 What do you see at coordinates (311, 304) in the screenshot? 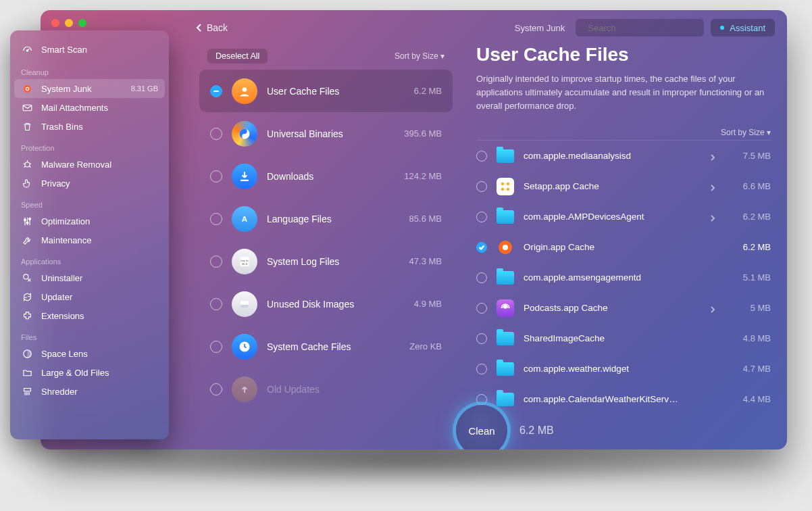
I see `category-name: Unused Disk Images` at bounding box center [311, 304].